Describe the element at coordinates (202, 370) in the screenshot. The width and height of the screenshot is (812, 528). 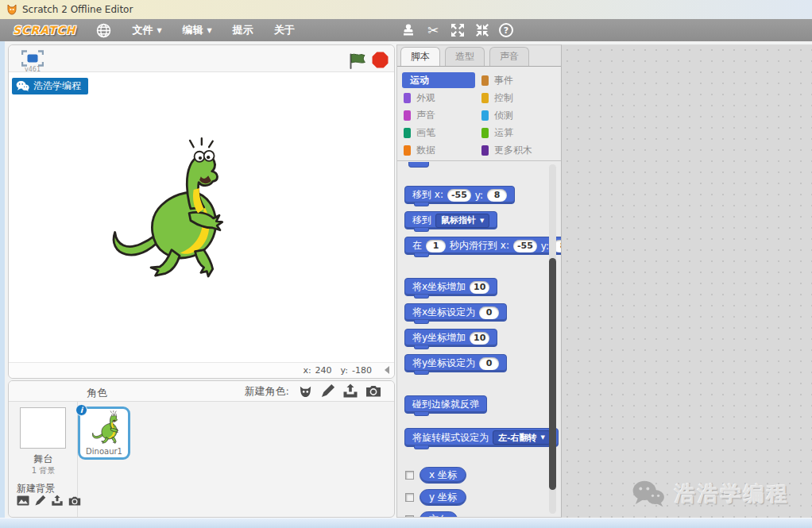
I see `mouse-coords-bar: x: 240 y: -180` at that location.